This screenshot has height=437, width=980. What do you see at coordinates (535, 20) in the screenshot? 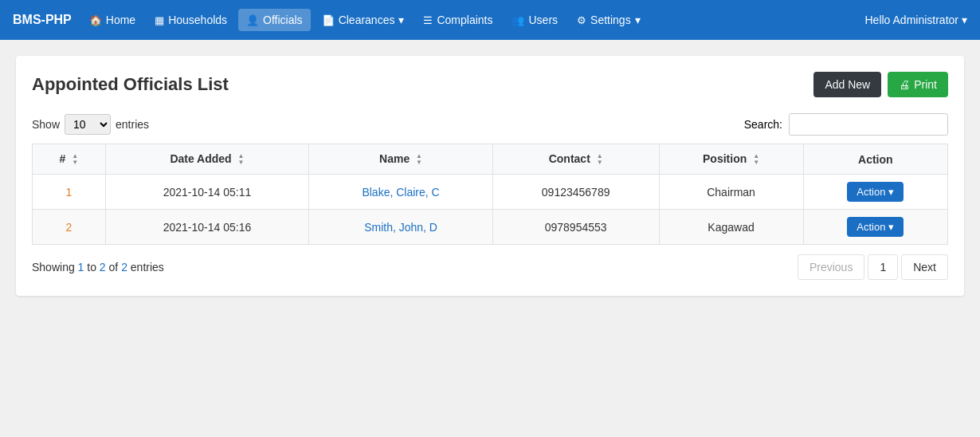
I see `nav-item-users: 👥 Users` at bounding box center [535, 20].